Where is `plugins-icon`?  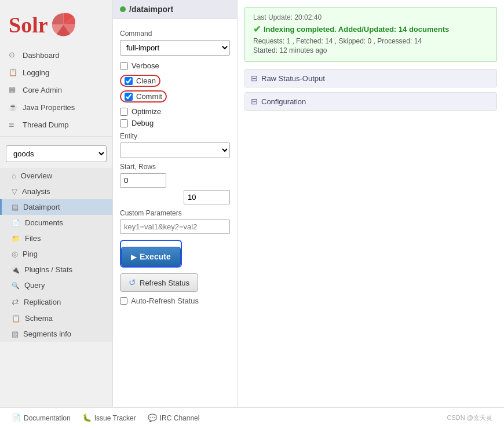 plugins-icon is located at coordinates (16, 270).